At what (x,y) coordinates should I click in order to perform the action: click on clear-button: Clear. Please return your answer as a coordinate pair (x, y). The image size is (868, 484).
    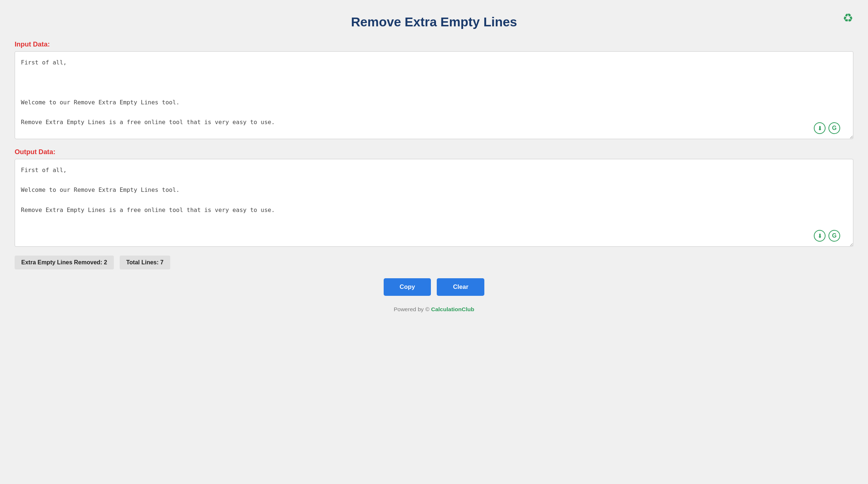
    Looking at the image, I should click on (461, 287).